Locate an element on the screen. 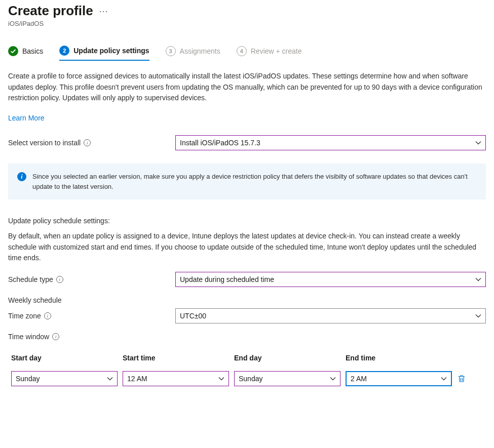  version-label: Select version to install is located at coordinates (45, 143).